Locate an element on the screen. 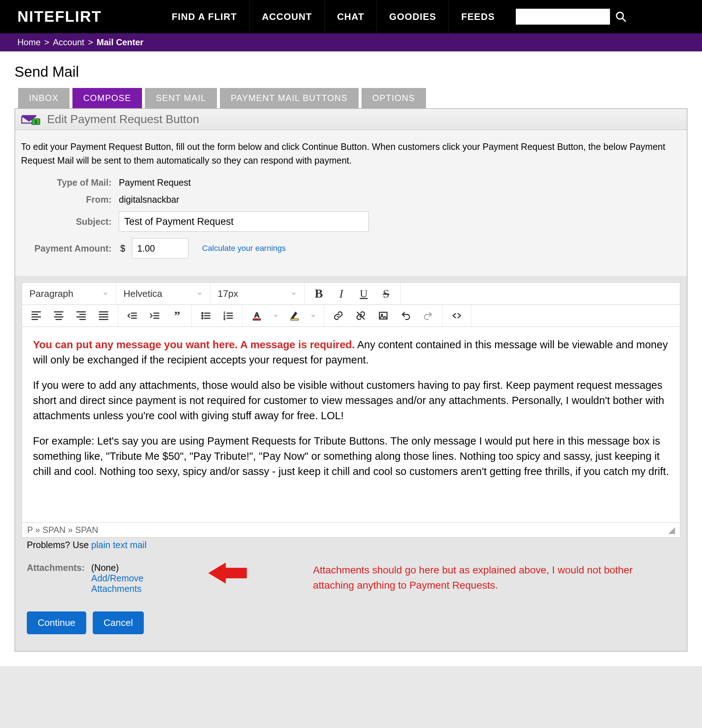 The image size is (702, 728). toolbar-row-1: Paragraph Helvetica 17px B is located at coordinates (351, 294).